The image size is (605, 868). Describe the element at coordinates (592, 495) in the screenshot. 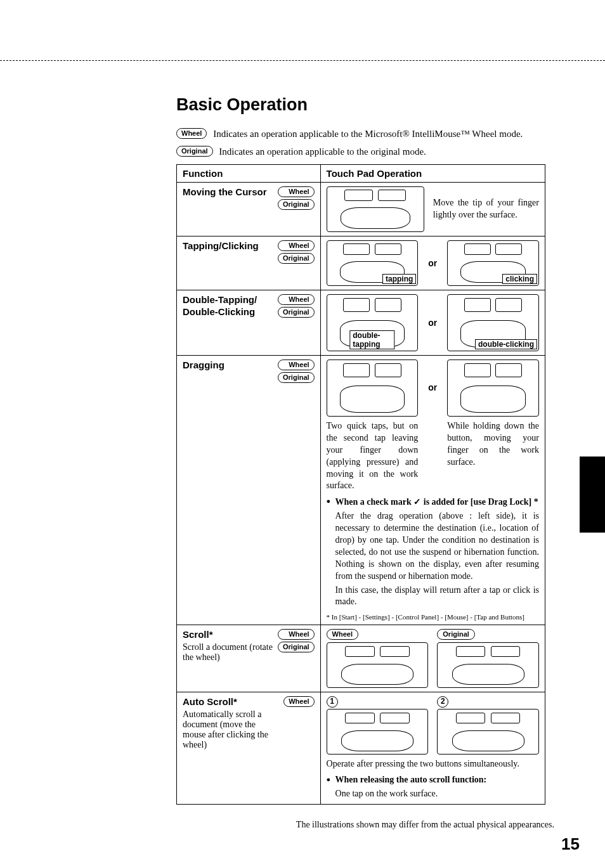

I see `side-tab` at that location.